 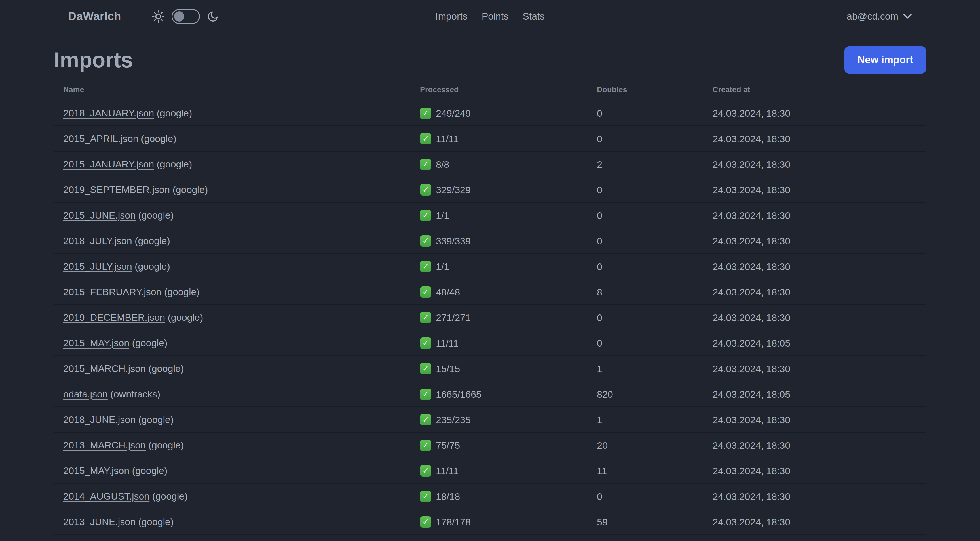 What do you see at coordinates (645, 538) in the screenshot?
I see `doubles-cell` at bounding box center [645, 538].